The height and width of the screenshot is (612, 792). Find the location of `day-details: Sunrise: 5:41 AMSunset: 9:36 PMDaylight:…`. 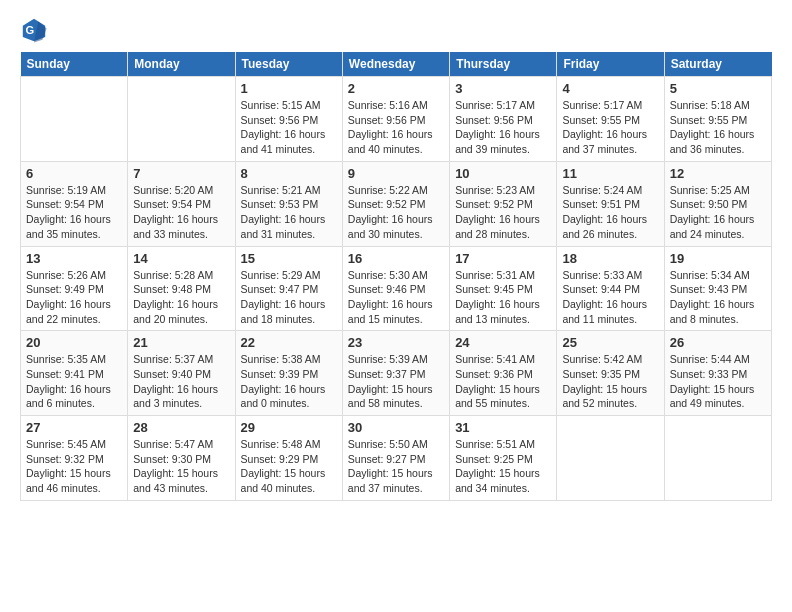

day-details: Sunrise: 5:41 AMSunset: 9:36 PMDaylight:… is located at coordinates (503, 382).